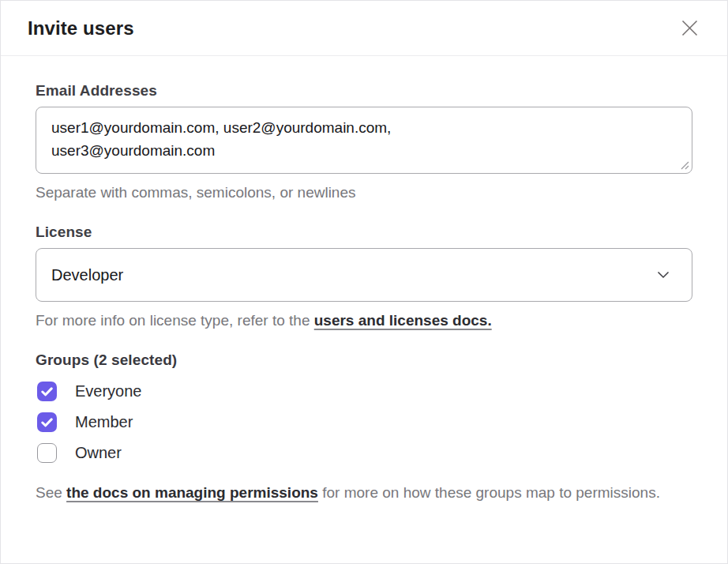  Describe the element at coordinates (364, 193) in the screenshot. I see `email-helper-text: Separate with commas, semicolons, or new…` at that location.